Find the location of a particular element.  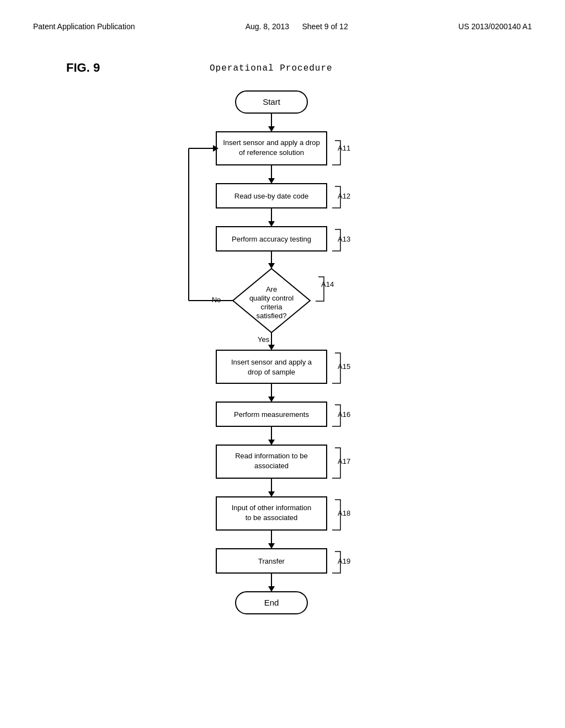

header-right: US 2013/0200140 A1 is located at coordinates (495, 26).